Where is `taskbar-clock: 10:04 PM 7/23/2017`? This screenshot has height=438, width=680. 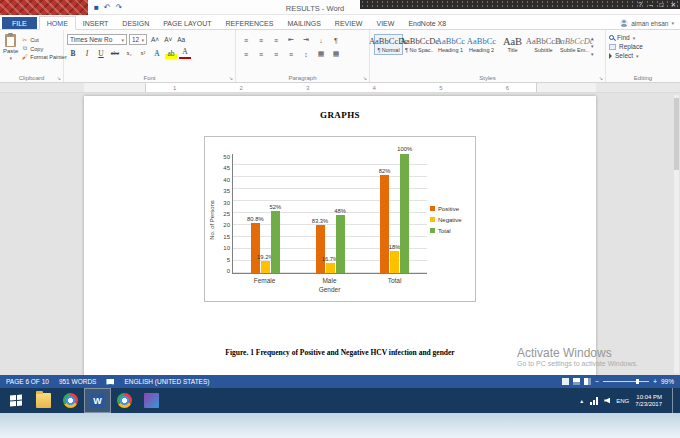
taskbar-clock: 10:04 PM 7/23/2017 is located at coordinates (648, 401).